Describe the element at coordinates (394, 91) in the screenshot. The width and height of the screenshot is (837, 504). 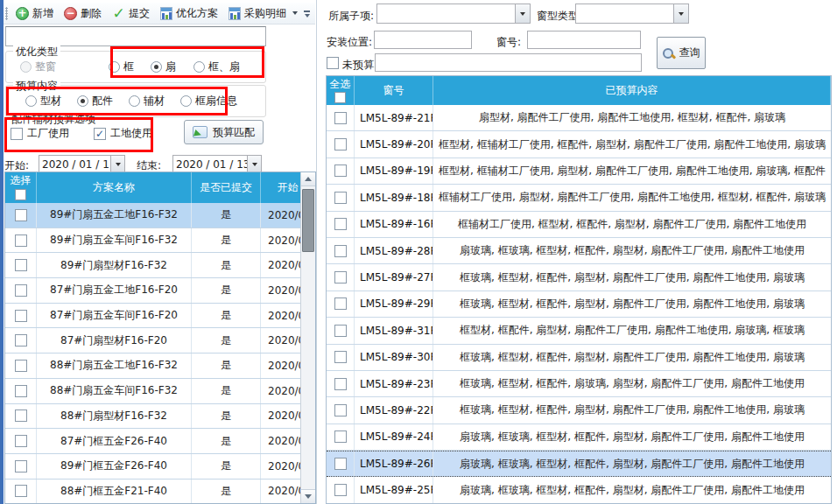
I see `budget-header-window-no: 窗号` at that location.